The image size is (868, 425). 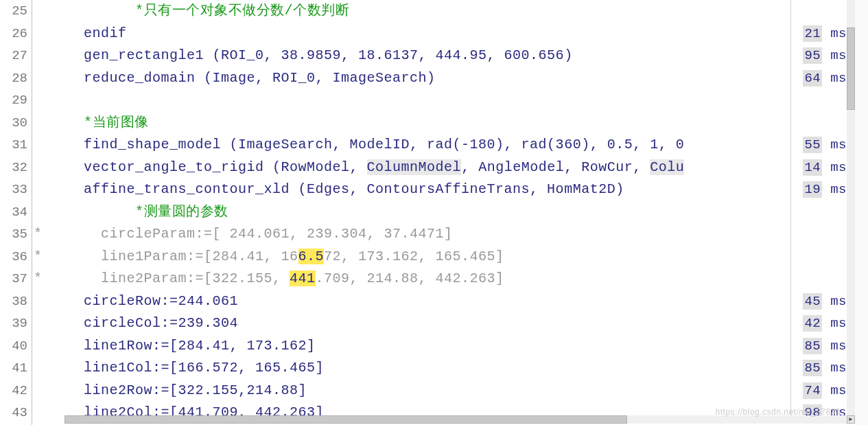 I want to click on line-number: 30, so click(x=16, y=124).